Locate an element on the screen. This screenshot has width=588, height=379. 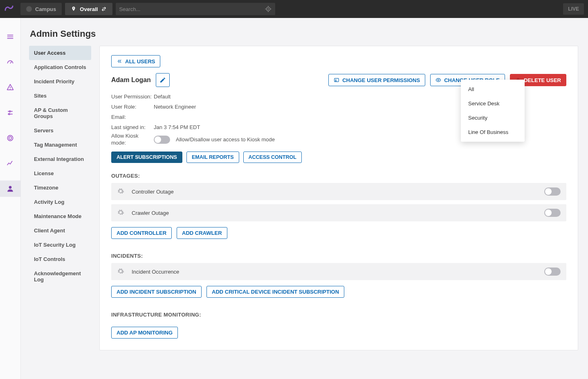
rail-analytics is located at coordinates (10, 113).